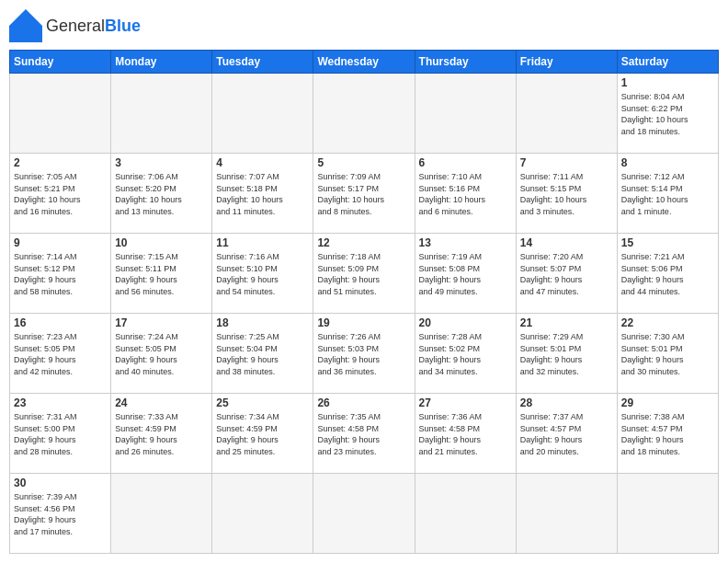 The image size is (728, 563). Describe the element at coordinates (566, 243) in the screenshot. I see `day-number: 14` at that location.